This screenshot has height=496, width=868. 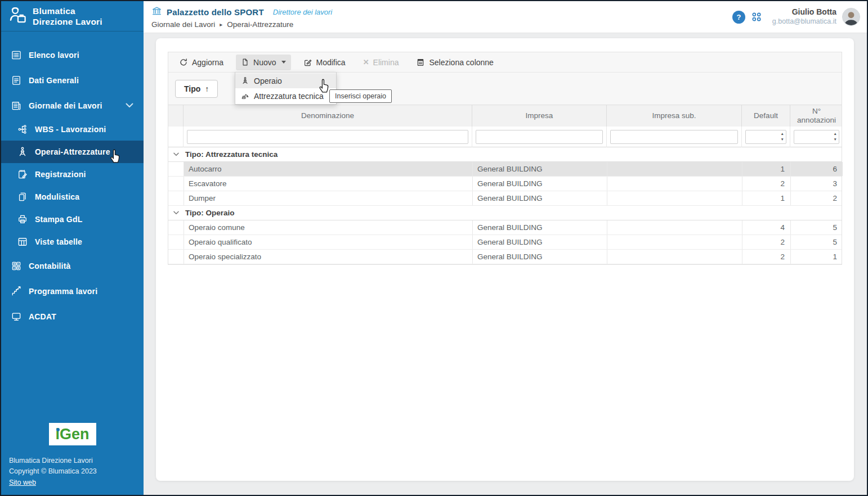 What do you see at coordinates (505, 242) in the screenshot?
I see `table-row: Operaio qualificato General BUILDING 2 5` at bounding box center [505, 242].